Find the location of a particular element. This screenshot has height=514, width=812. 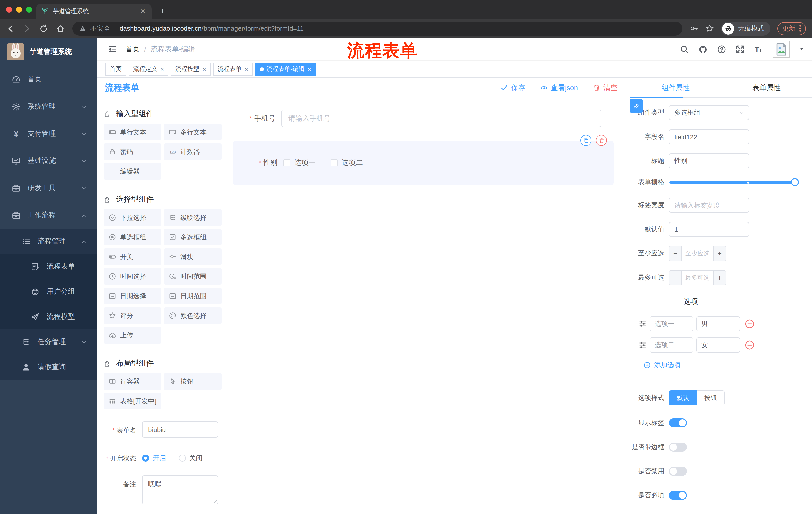

palette-item-日期范围: 日期范围 is located at coordinates (193, 296).